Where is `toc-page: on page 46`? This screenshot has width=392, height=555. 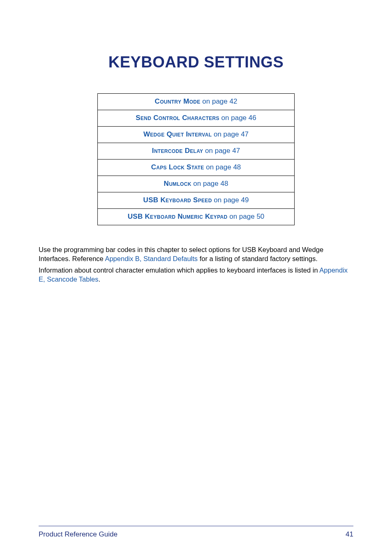
toc-page: on page 46 is located at coordinates (238, 118).